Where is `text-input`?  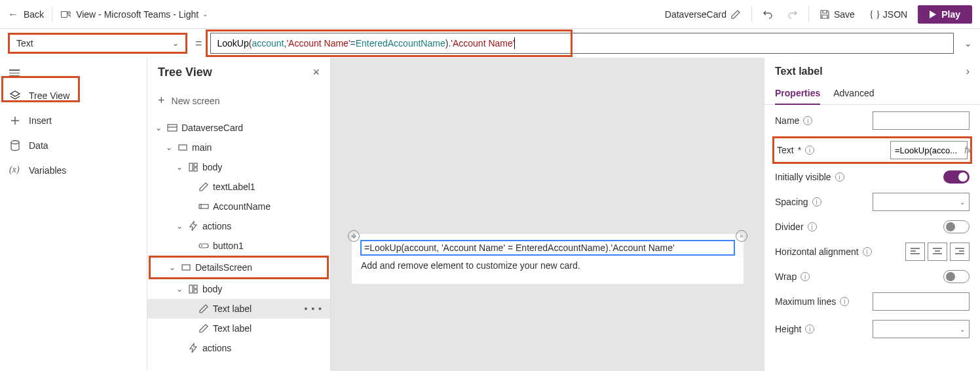
text-input is located at coordinates (929, 150).